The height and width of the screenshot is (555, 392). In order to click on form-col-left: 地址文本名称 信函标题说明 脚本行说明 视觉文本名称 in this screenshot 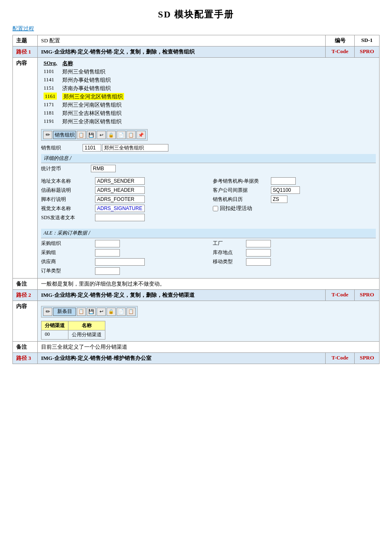, I will do `click(123, 200)`.